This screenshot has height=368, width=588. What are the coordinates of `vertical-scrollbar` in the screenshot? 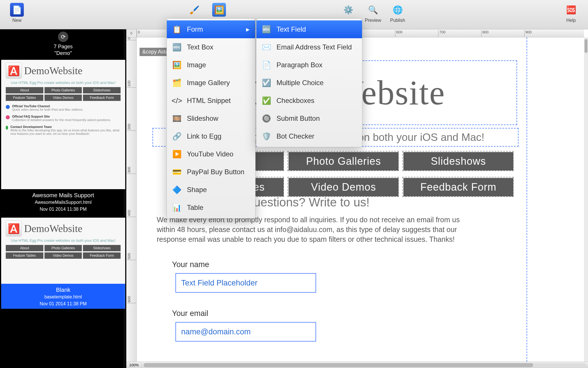 It's located at (586, 200).